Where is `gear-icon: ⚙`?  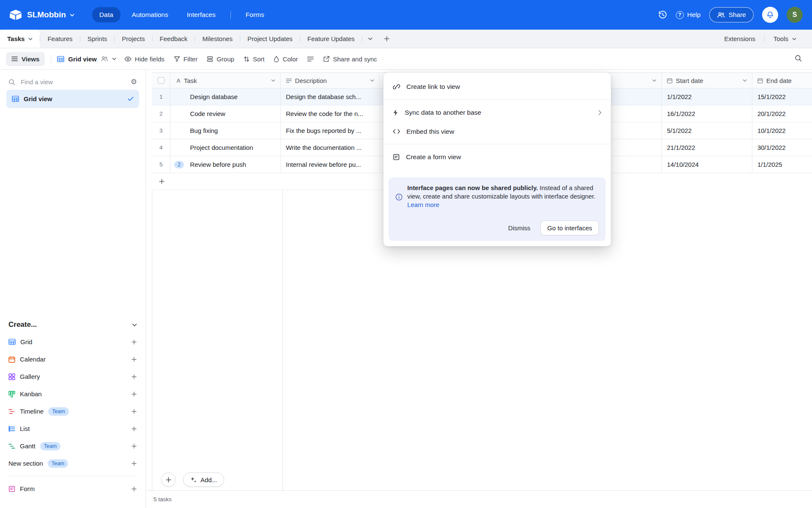 gear-icon: ⚙ is located at coordinates (134, 82).